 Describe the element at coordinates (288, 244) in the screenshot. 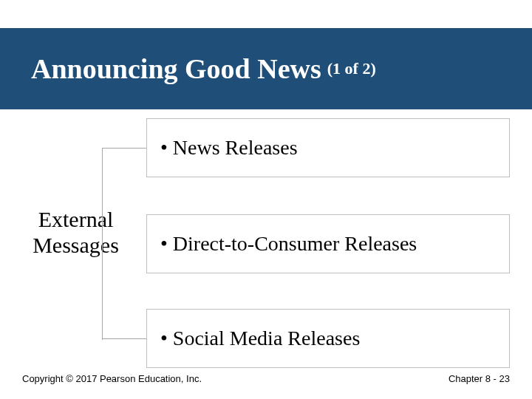

I see `item-text-2: • Direct-to-Consumer Releases` at that location.